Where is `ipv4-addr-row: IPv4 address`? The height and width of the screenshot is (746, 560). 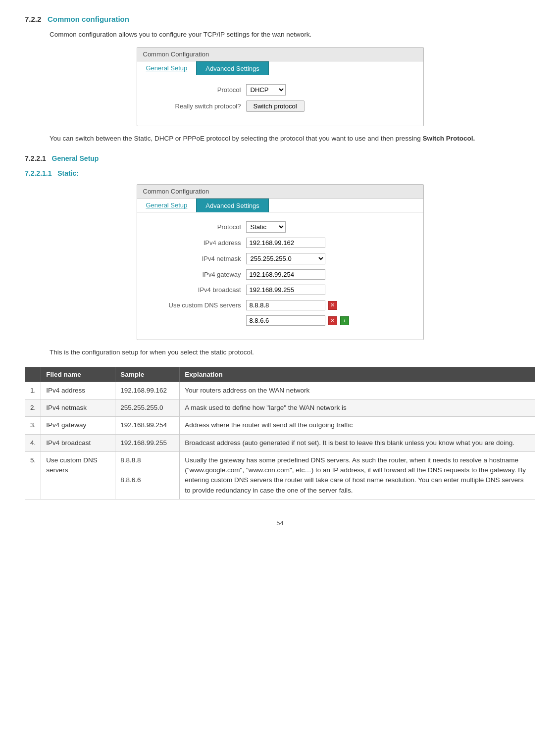 ipv4-addr-row: IPv4 address is located at coordinates (280, 243).